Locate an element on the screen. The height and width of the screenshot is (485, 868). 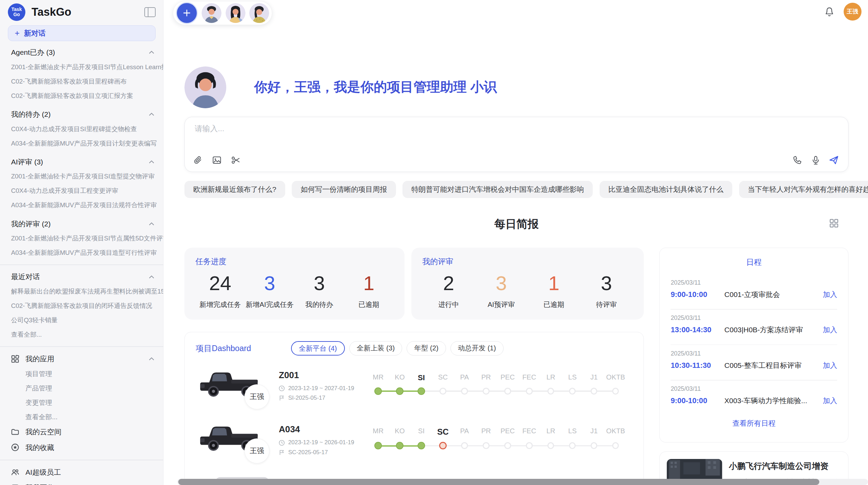
sidebar-tools: AI超级员工 帮我写作 创意制图 is located at coordinates (82, 475).